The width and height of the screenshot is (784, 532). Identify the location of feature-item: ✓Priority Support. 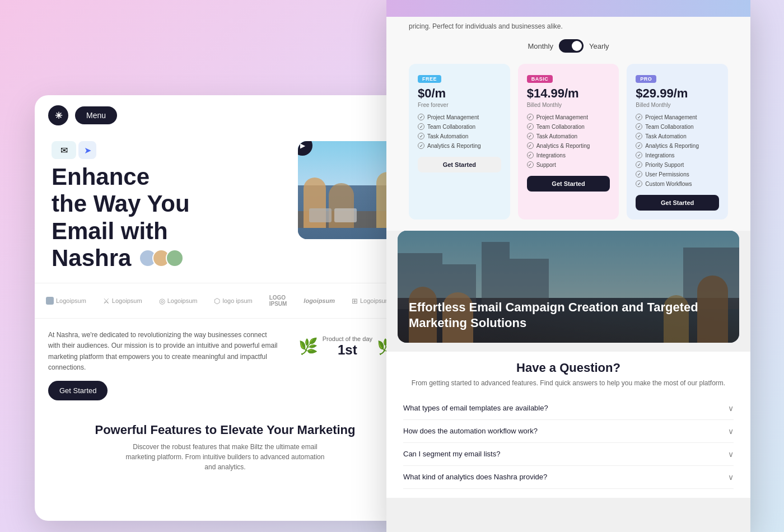
(678, 165).